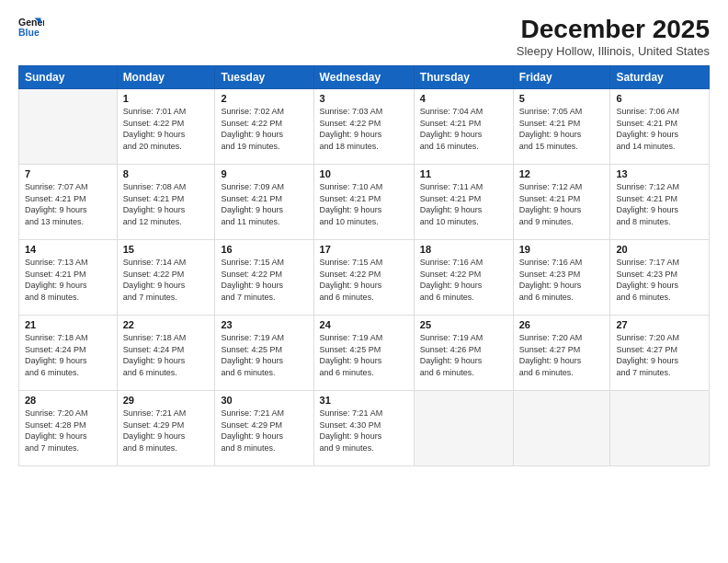  Describe the element at coordinates (165, 202) in the screenshot. I see `calendar-day: 8Sunrise: 7:08 AMSunset: 4:21 PMDaylight…` at that location.